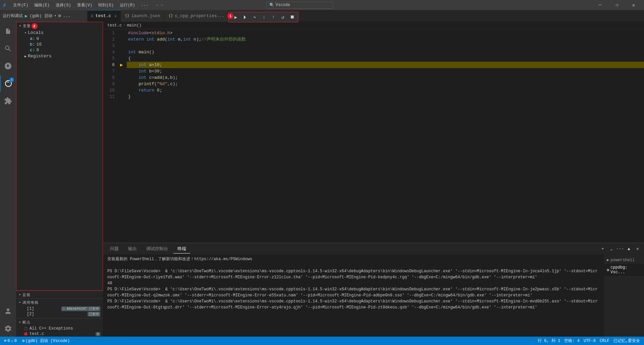  I want to click on status-lang: 已记忆,爱安全, so click(627, 341).